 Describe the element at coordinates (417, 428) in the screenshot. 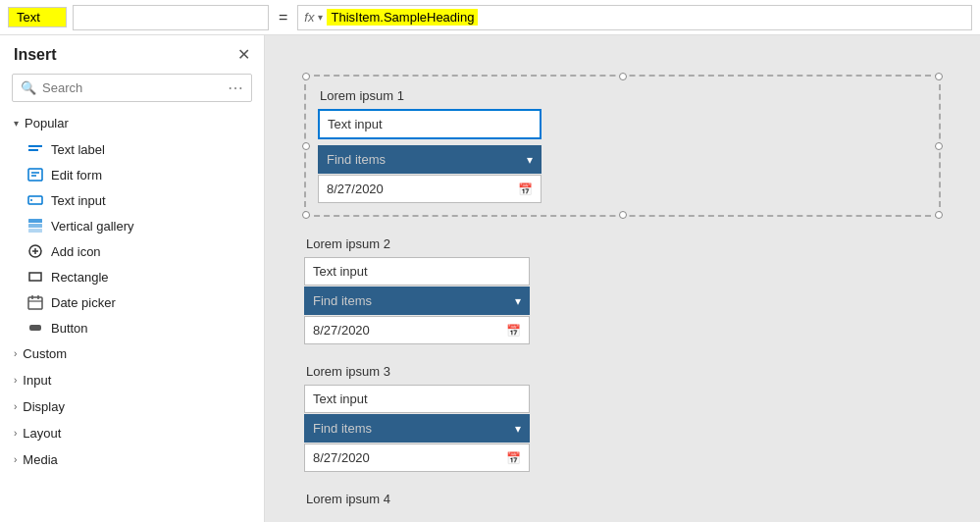

I see `card-3-dropdown: Find items ▾` at that location.